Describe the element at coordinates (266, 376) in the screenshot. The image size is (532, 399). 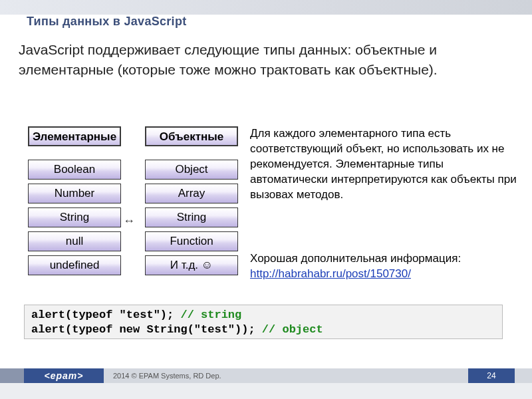
I see `footer: <epam> 2014 © EPAM Systems, RD Dep. 24` at that location.